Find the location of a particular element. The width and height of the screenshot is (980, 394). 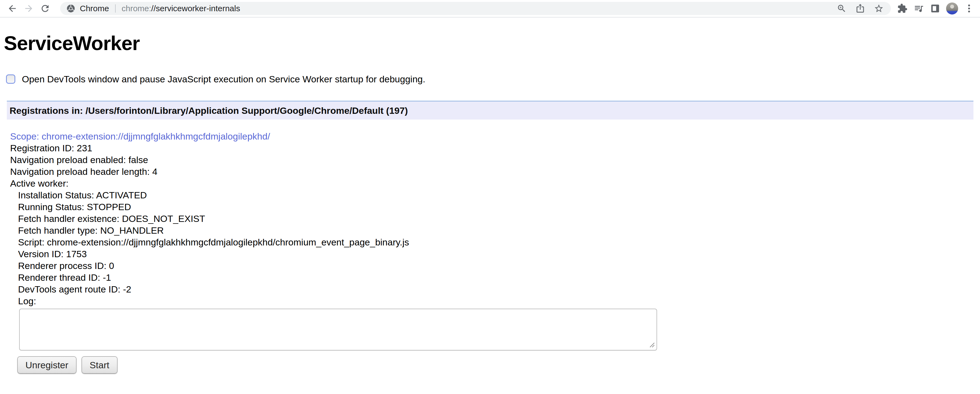

page-title: ServiceWorker is located at coordinates (490, 43).